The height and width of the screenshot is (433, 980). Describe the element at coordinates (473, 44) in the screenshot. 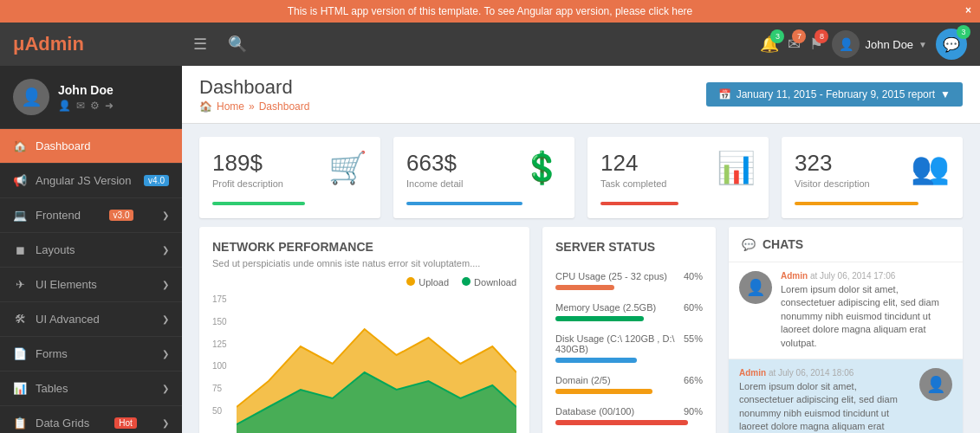

I see `nav-icons: ☰ 🔍` at that location.